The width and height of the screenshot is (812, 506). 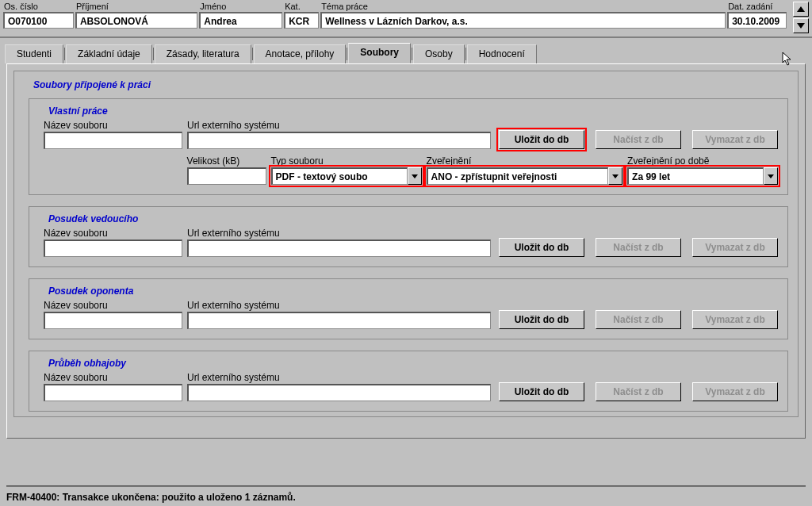 I want to click on tab-bar: StudentiZákladní údajeZásady, literatura…, so click(x=406, y=51).